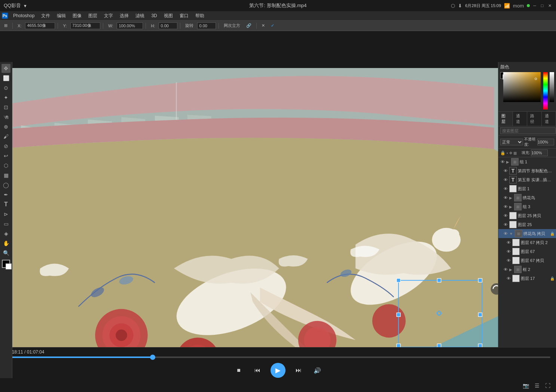 The width and height of the screenshot is (556, 392). What do you see at coordinates (512, 142) in the screenshot?
I see `blend-mode-select: 正常` at bounding box center [512, 142].